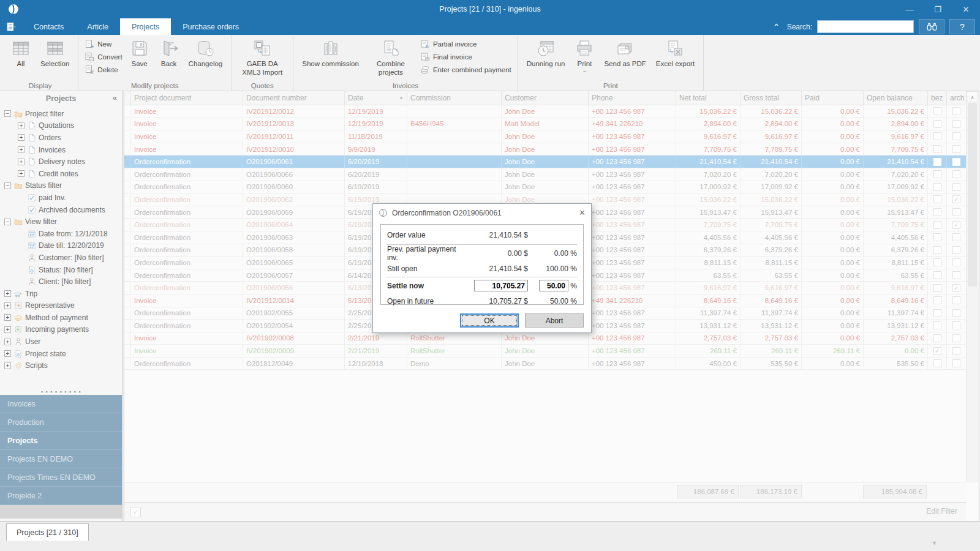 This screenshot has width=980, height=551. What do you see at coordinates (675, 54) in the screenshot?
I see `excel-export-button: Excel export` at bounding box center [675, 54].